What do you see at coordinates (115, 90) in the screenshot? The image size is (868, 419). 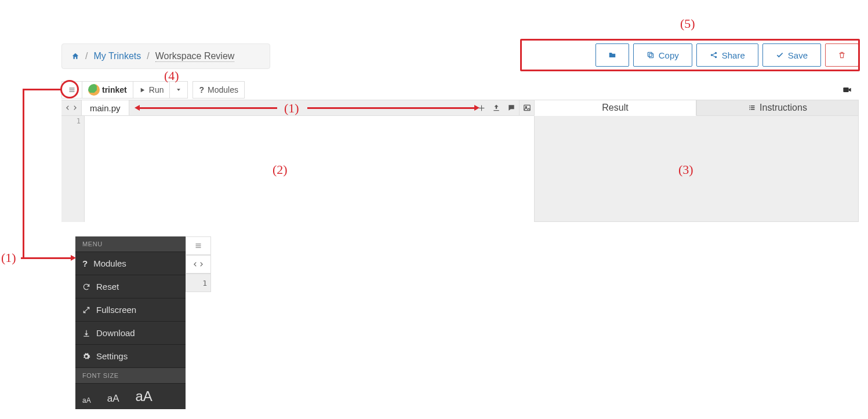 I see `logo-text: trinket` at bounding box center [115, 90].